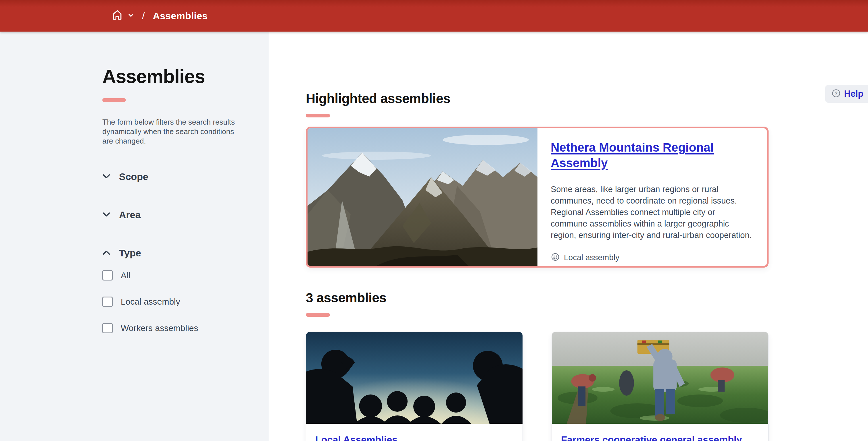  I want to click on checkbox-local-assembly, so click(107, 302).